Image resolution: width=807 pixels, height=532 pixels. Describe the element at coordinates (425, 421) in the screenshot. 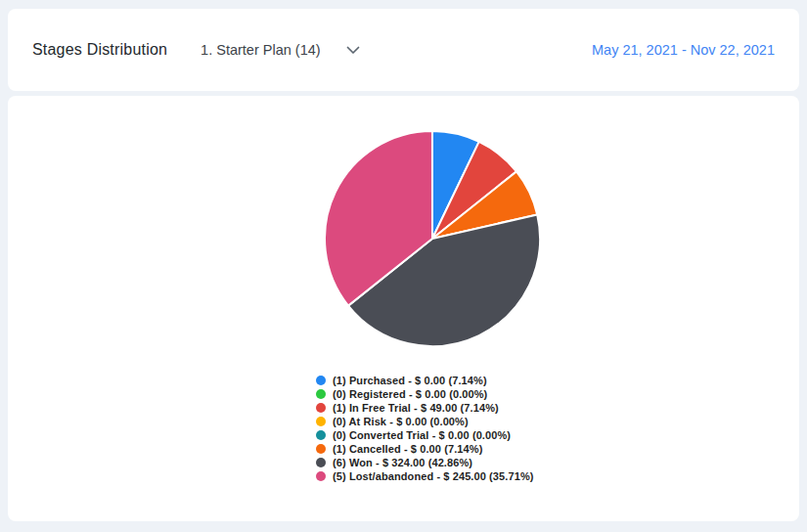

I see `legend-item-at-risk: (0) At Risk - $ 0.00 (0.00%)` at that location.